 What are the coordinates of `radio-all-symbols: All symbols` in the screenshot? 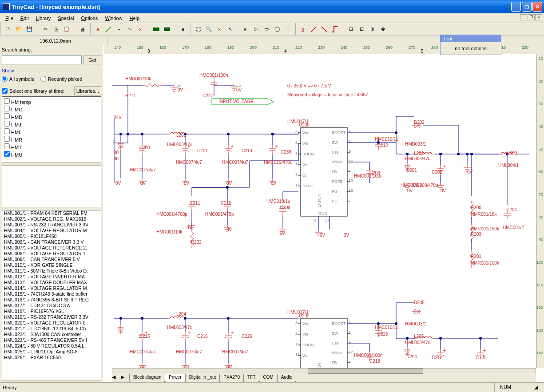 It's located at (18, 79).